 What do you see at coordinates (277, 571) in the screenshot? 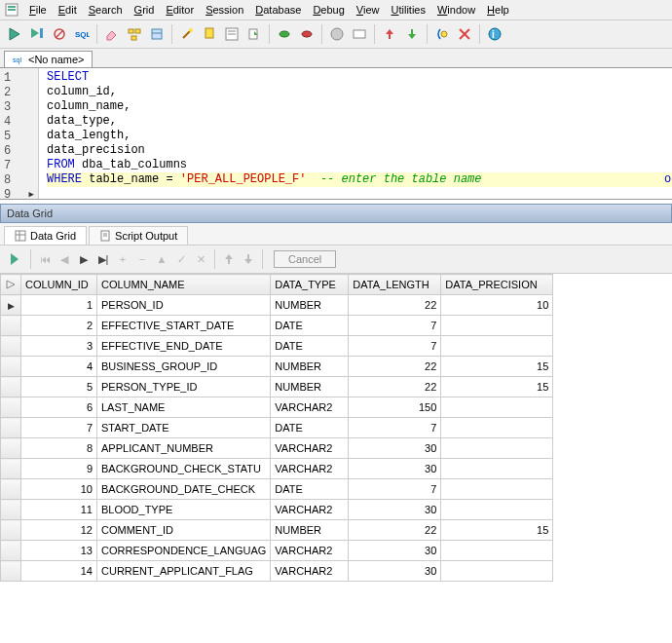
I see `table-row: 14CURRENT_APPLICANT_FLAGVARCHAR230` at bounding box center [277, 571].